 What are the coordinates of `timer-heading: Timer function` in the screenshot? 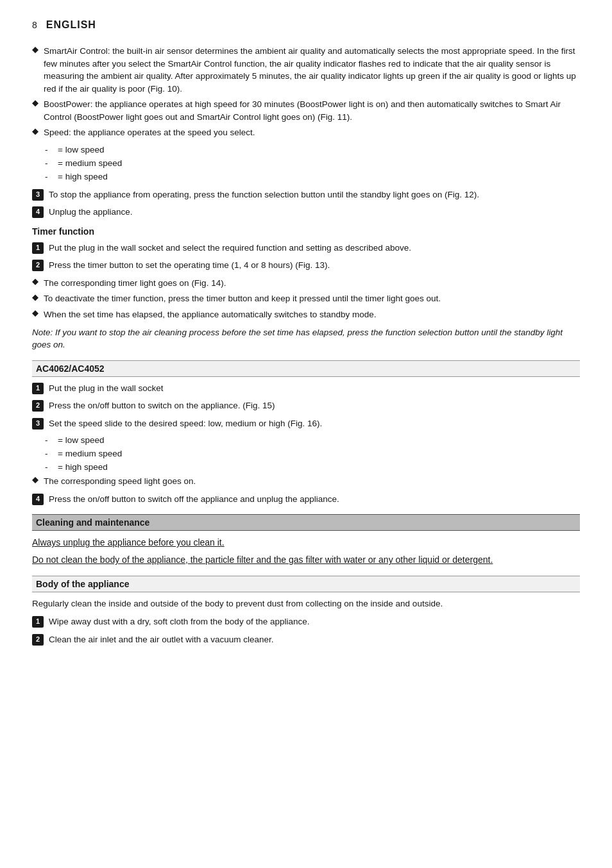 It's located at (306, 231).